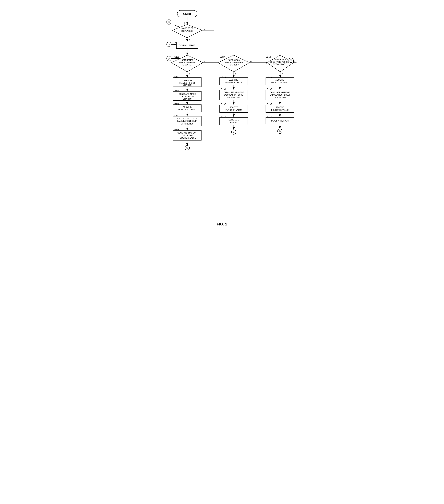 The height and width of the screenshot is (504, 444). Describe the element at coordinates (280, 80) in the screenshot. I see `s115-text1: ACQUIRE` at that location.